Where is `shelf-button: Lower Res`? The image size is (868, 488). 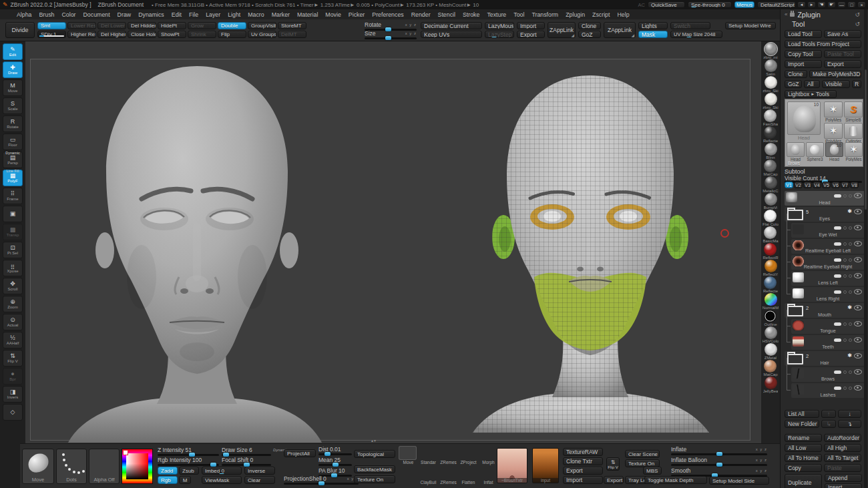 shelf-button: Lower Res is located at coordinates (81, 25).